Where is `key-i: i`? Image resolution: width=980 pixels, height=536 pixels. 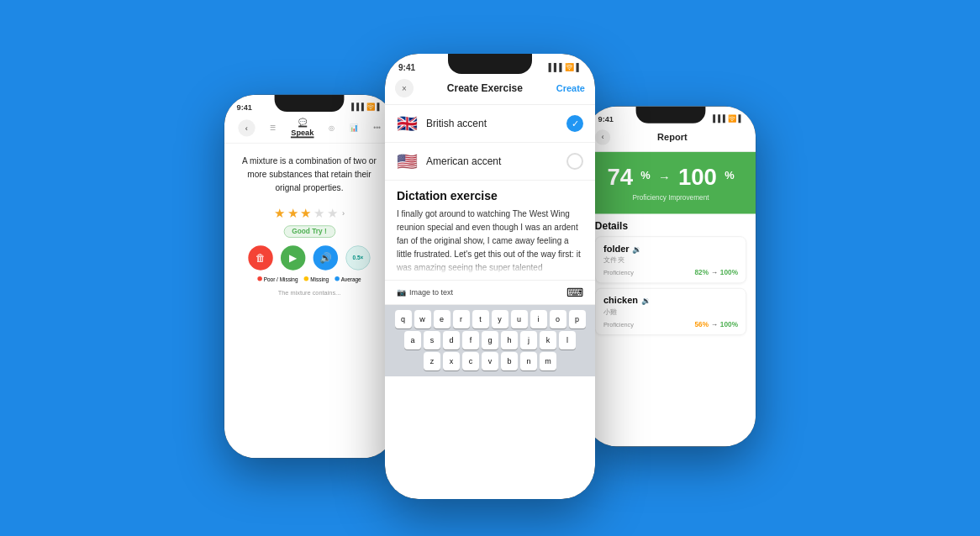 key-i: i is located at coordinates (539, 319).